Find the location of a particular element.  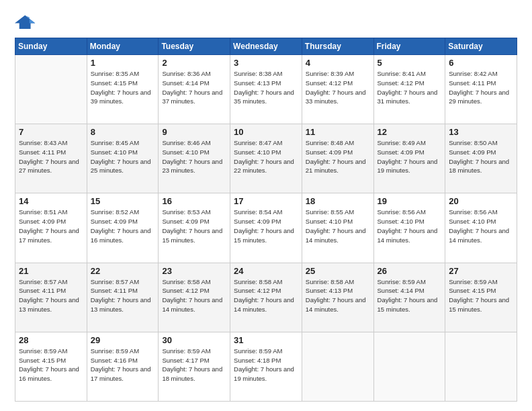

day-info: Sunrise: 8:41 AMSunset: 4:12 PMDaylight:… is located at coordinates (410, 87).